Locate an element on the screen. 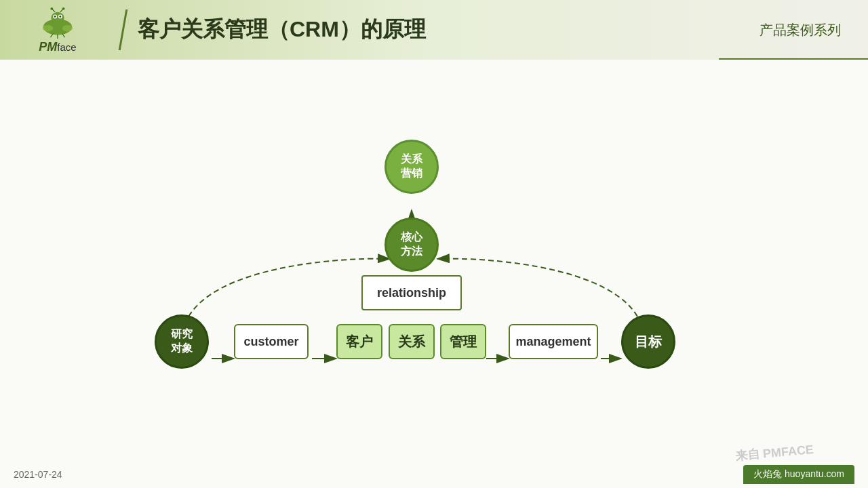 The image size is (868, 488). pmface-logo-icon is located at coordinates (58, 23).